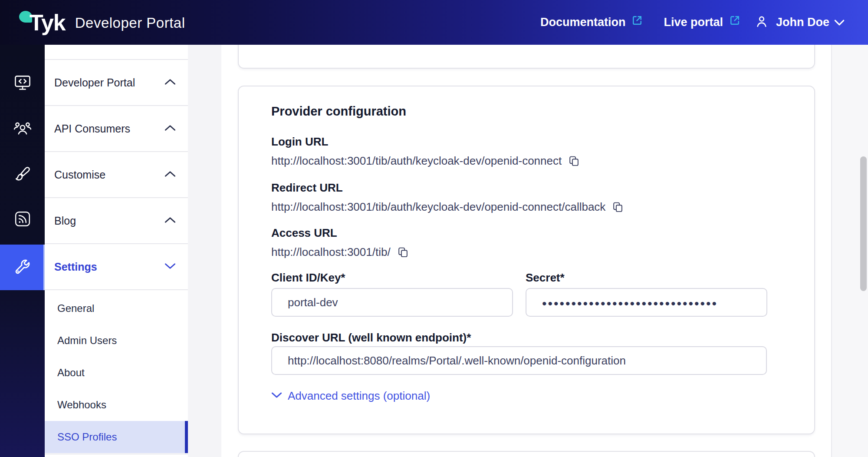  I want to click on sidebar-item-developer-portal: Developer Portal, so click(116, 83).